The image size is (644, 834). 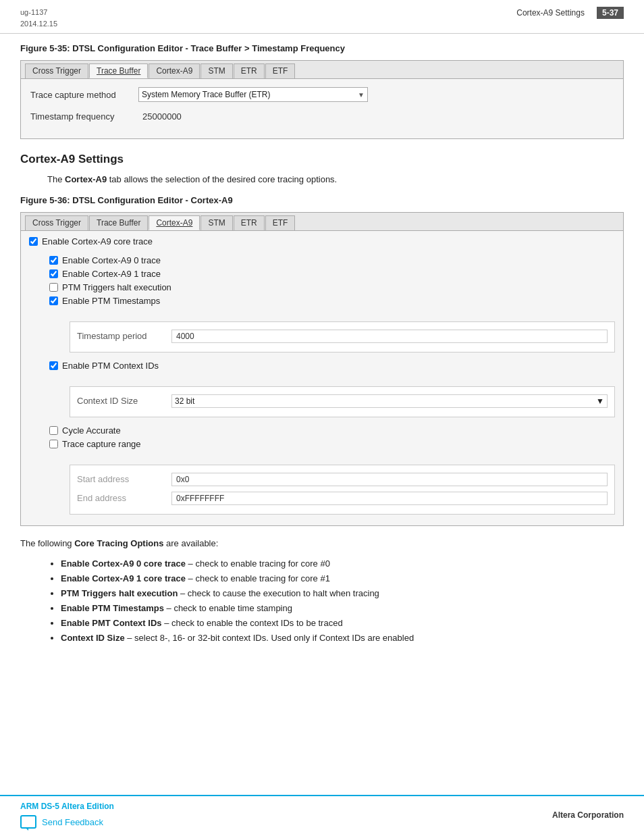 I want to click on context-id-dropdown-arrow-icon: ▼, so click(x=600, y=401).